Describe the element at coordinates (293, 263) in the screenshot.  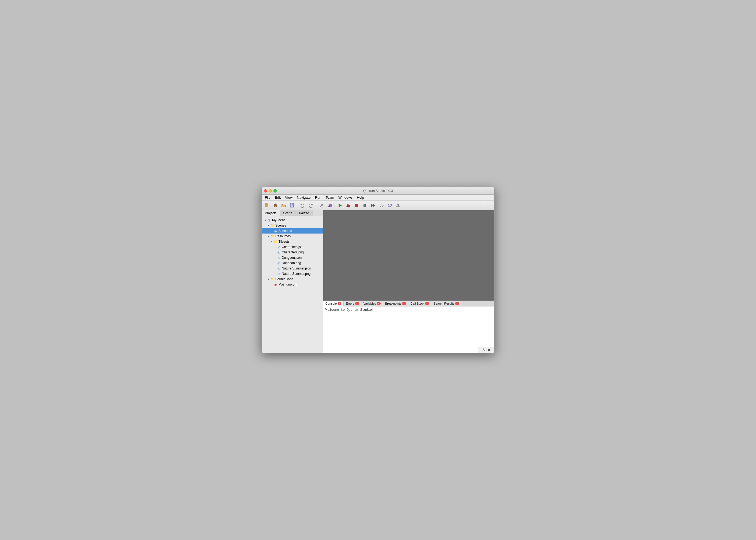
I see `tree-item-dungeon-png: ◎ Dungeon.png` at that location.